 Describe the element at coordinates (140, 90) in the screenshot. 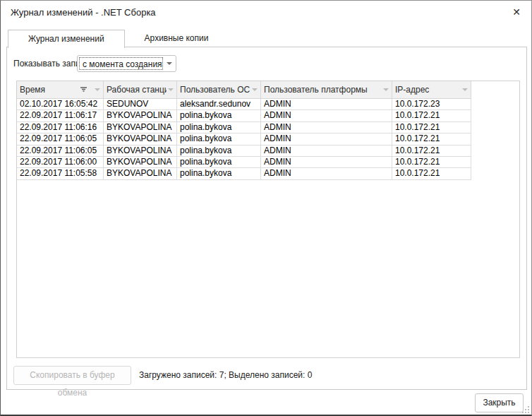

I see `column-header-2: Рабочая станция` at that location.